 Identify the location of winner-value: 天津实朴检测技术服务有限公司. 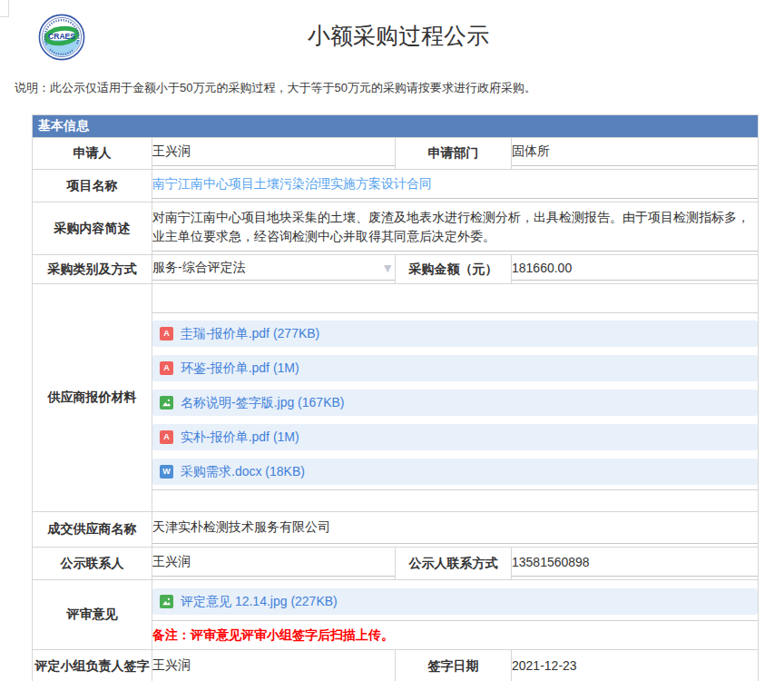
(456, 528).